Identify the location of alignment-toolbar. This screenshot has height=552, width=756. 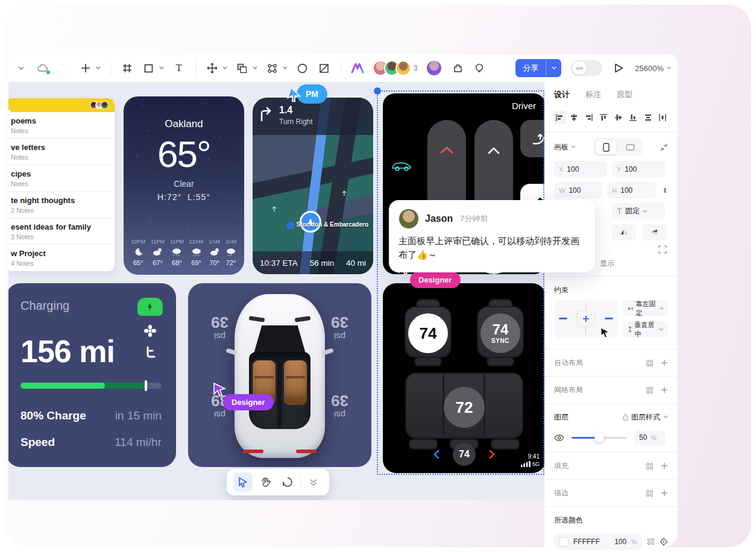
(611, 119).